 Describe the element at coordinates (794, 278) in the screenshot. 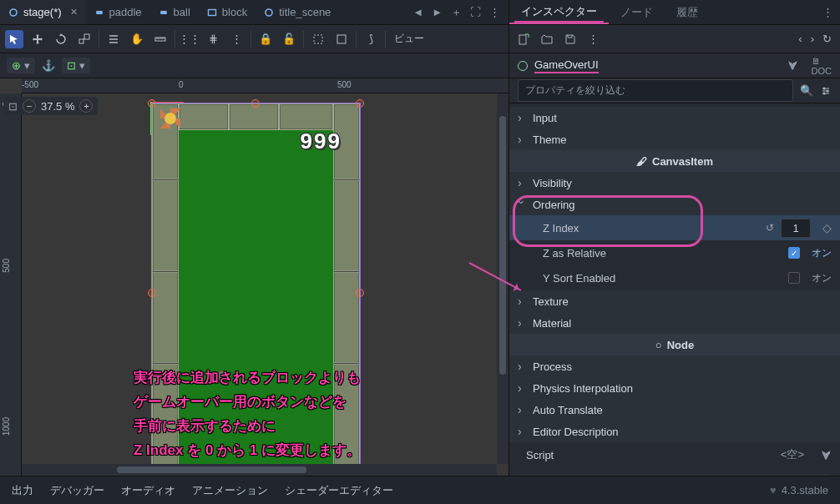

I see `checkbox-y-sort` at that location.